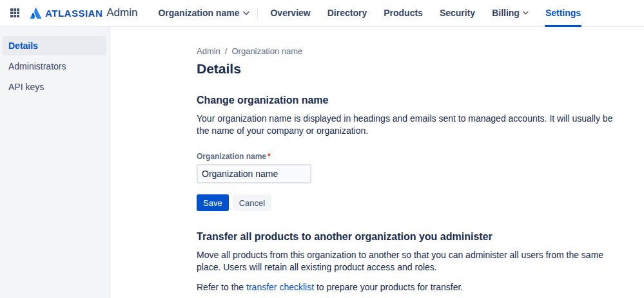  What do you see at coordinates (408, 100) in the screenshot?
I see `change-org-name-heading: Change organization name` at bounding box center [408, 100].